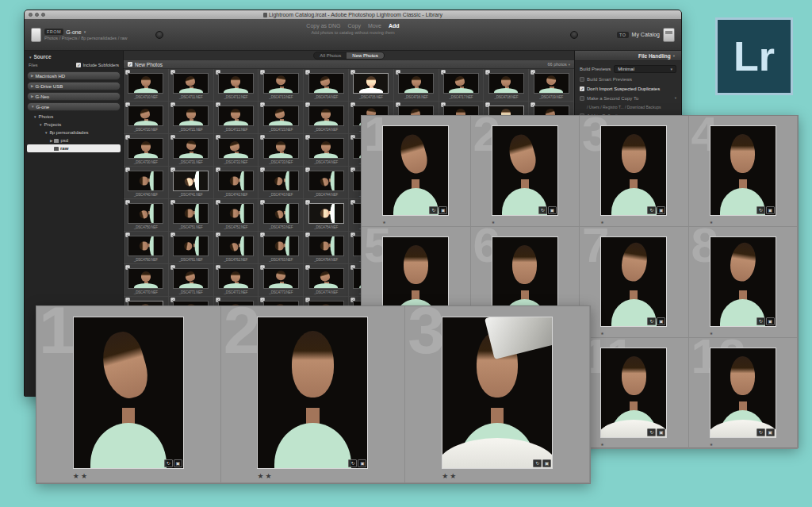  I want to click on zoom-cell-3: 3★, so click(634, 171).